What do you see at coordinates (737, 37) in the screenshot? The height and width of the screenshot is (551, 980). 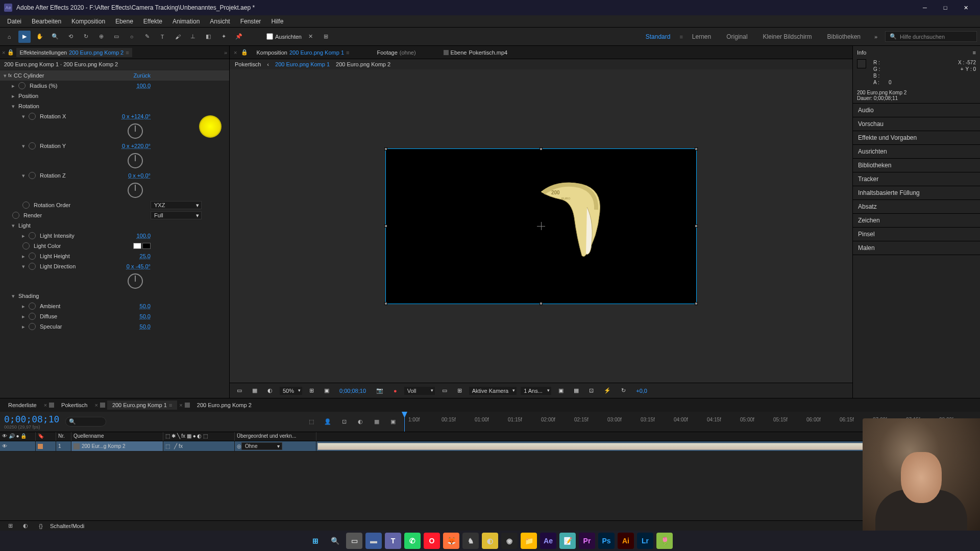 I see `workspace-original: Original` at bounding box center [737, 37].